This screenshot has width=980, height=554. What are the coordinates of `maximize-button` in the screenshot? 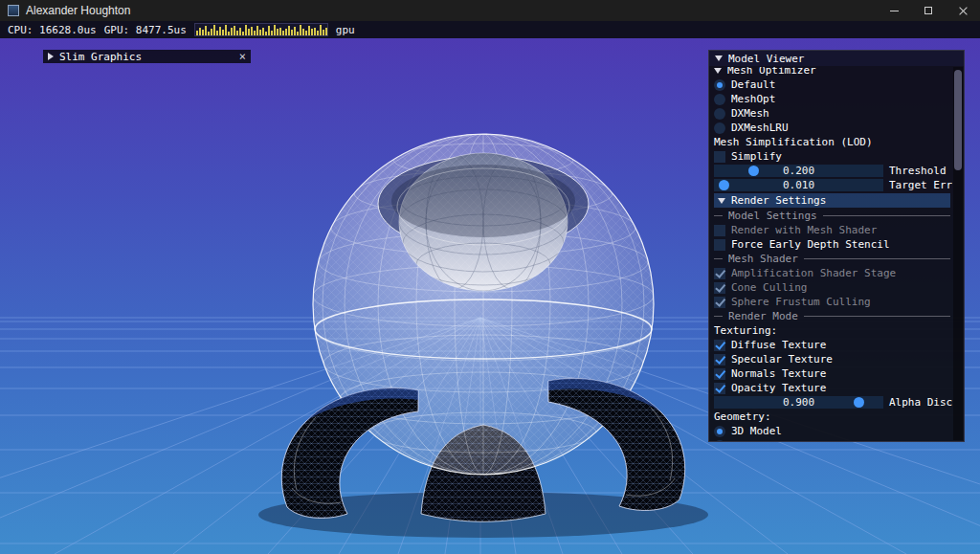 It's located at (928, 11).